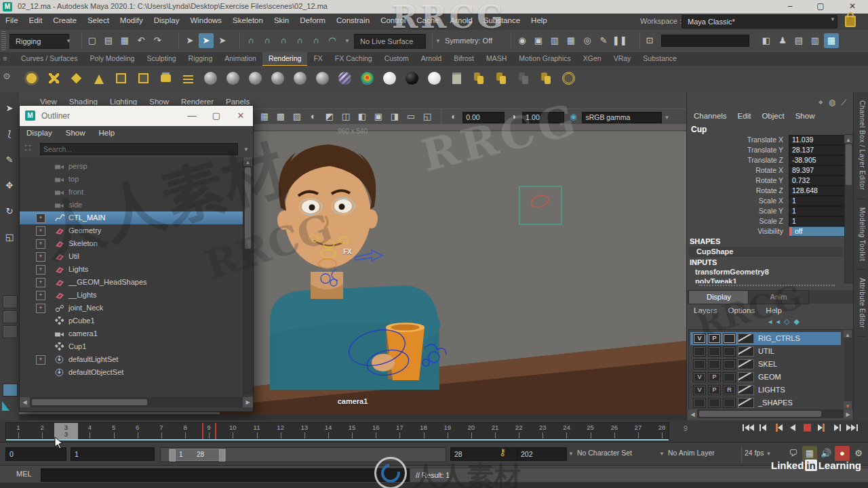 The width and height of the screenshot is (868, 488). I want to click on scale-tool-icon: ◱, so click(9, 237).